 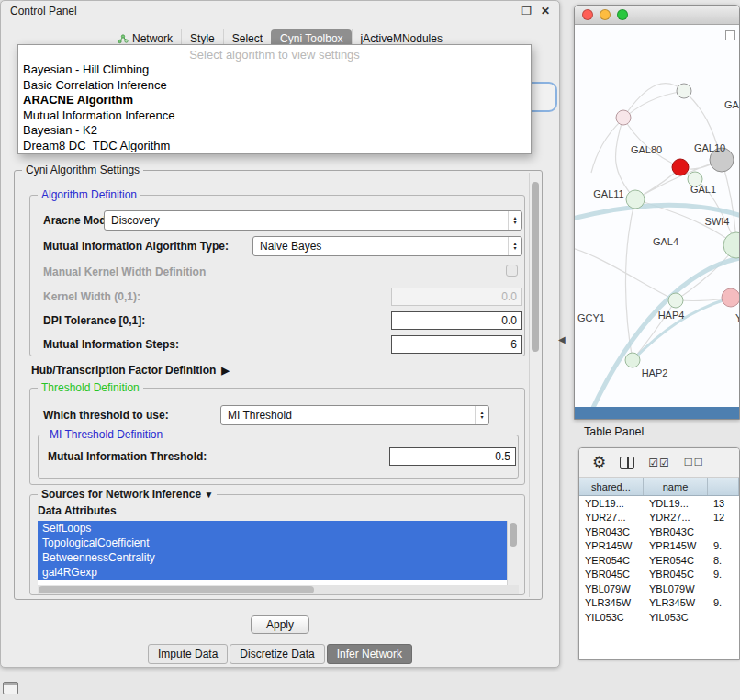 What do you see at coordinates (738, 318) in the screenshot?
I see `node-label-clipped: Y` at bounding box center [738, 318].